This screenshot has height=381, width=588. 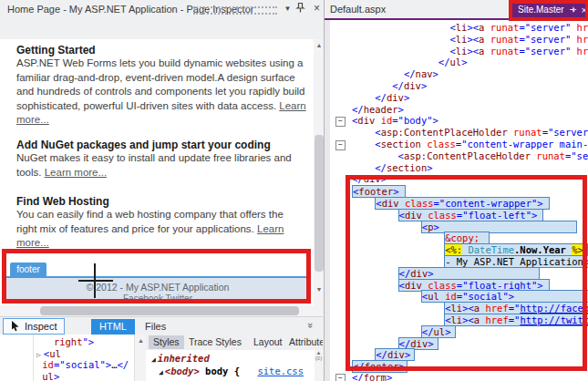 What do you see at coordinates (396, 120) in the screenshot?
I see `code-line: <div id="body">` at bounding box center [396, 120].